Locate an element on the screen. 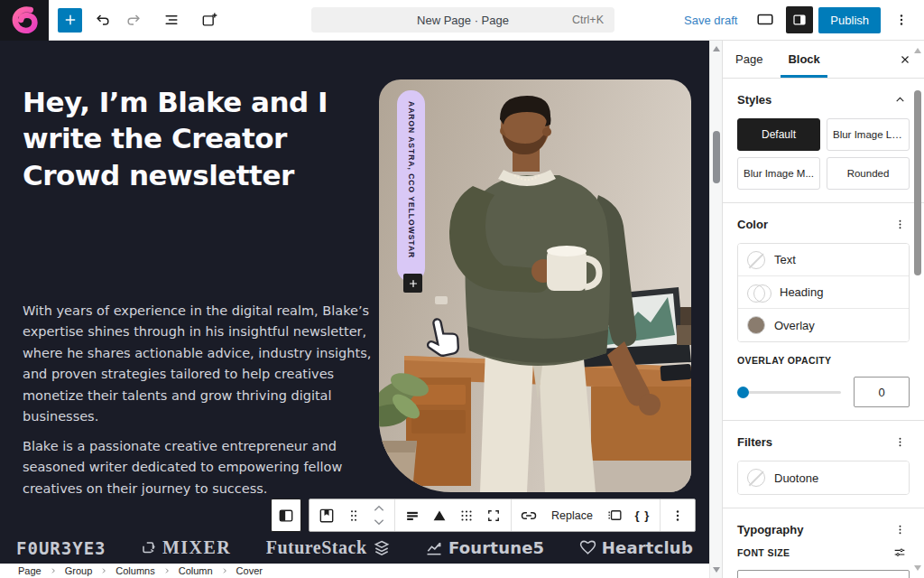  drag-dots-icon is located at coordinates (354, 516).